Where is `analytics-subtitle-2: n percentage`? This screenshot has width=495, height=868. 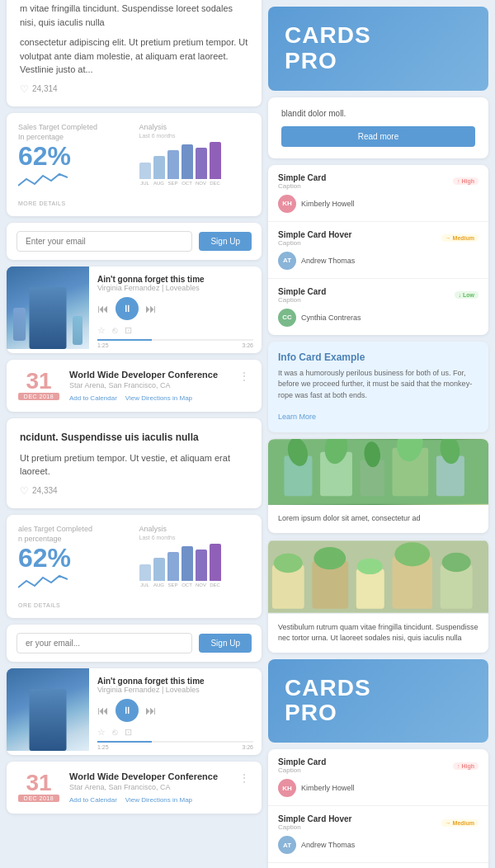
analytics-subtitle-2: n percentage is located at coordinates (74, 539).